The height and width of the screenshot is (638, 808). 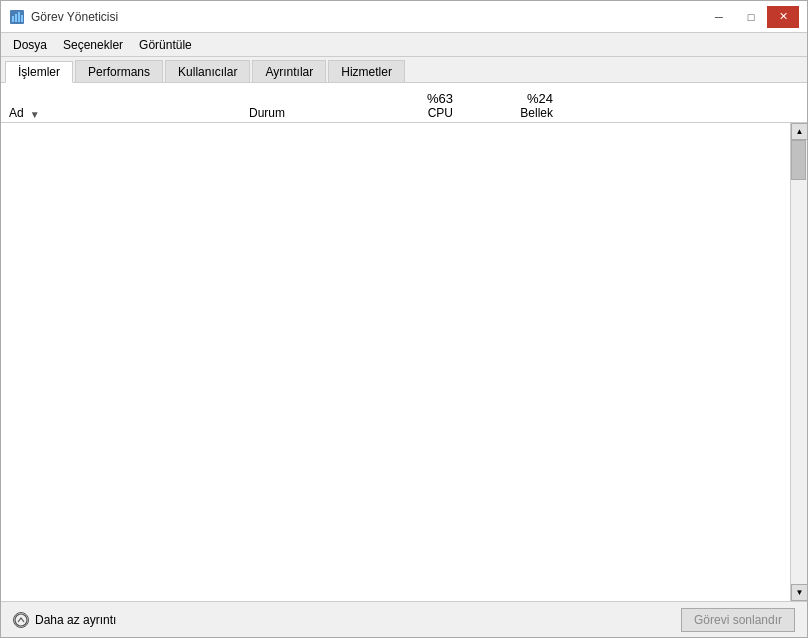 What do you see at coordinates (64, 620) in the screenshot?
I see `footer-details: Daha az ayrıntı` at bounding box center [64, 620].